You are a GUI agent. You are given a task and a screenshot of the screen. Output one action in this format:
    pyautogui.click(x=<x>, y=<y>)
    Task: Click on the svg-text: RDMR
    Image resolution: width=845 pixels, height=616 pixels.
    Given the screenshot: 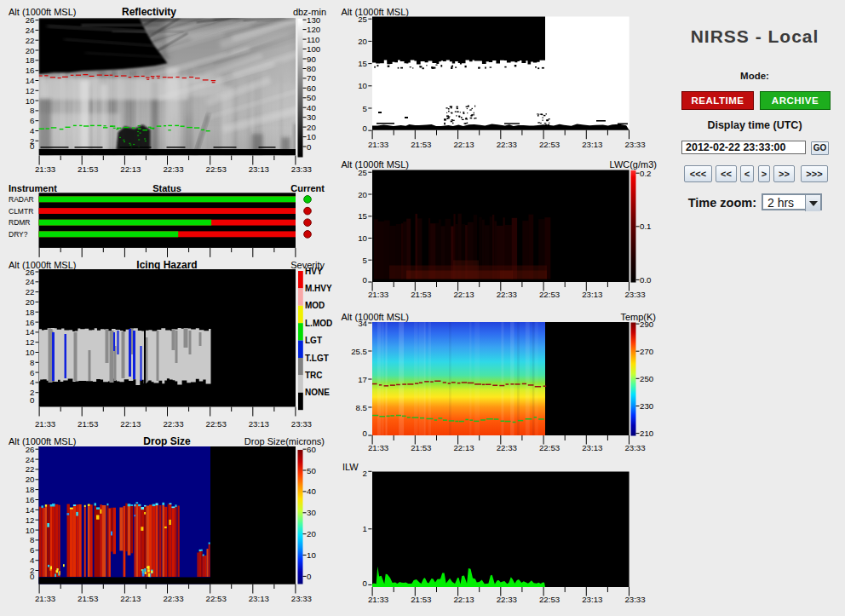 What is the action you would take?
    pyautogui.click(x=20, y=222)
    